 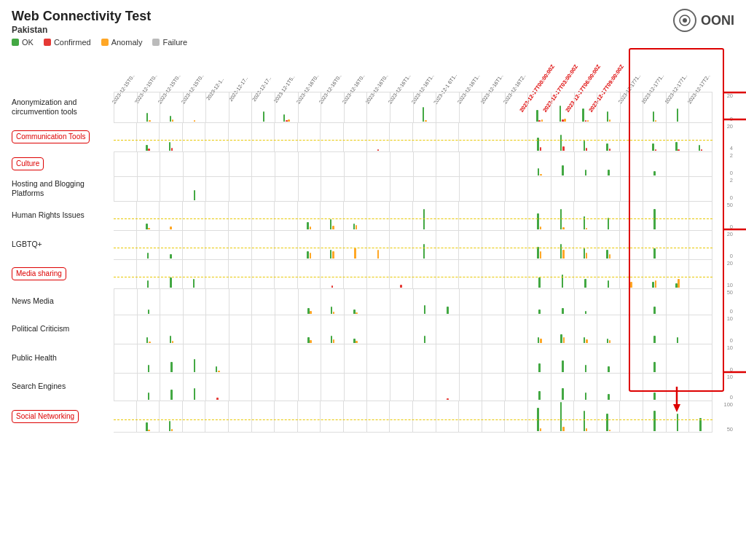 I want to click on col-header-11: 2023-12-16T0.., so click(x=379, y=71).